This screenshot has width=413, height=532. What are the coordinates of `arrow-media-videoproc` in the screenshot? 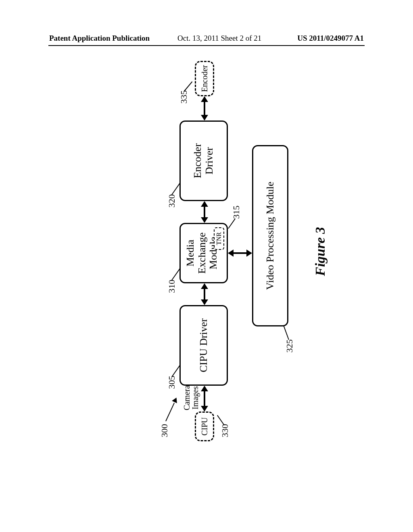 It's located at (240, 253).